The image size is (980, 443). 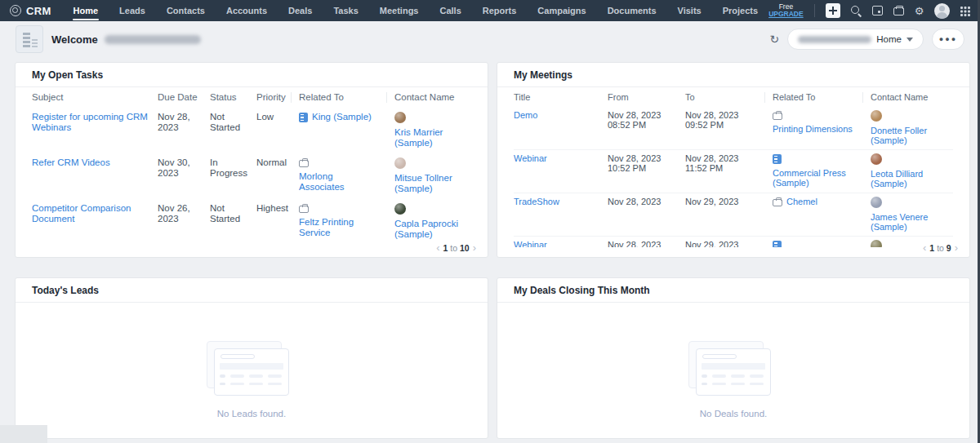 What do you see at coordinates (813, 129) in the screenshot?
I see `related-link: Printing Dimensions` at bounding box center [813, 129].